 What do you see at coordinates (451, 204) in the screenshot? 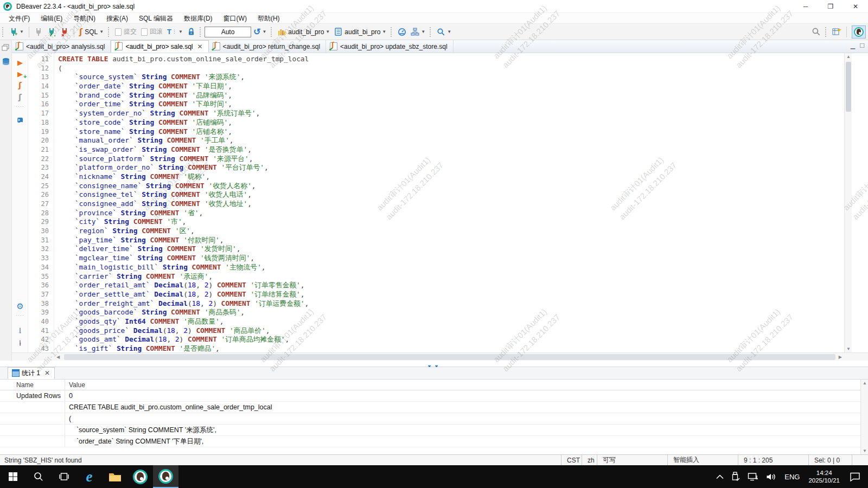
I see `code-line: `consignee_add` String COMMENT '收货人地址',` at bounding box center [451, 204].